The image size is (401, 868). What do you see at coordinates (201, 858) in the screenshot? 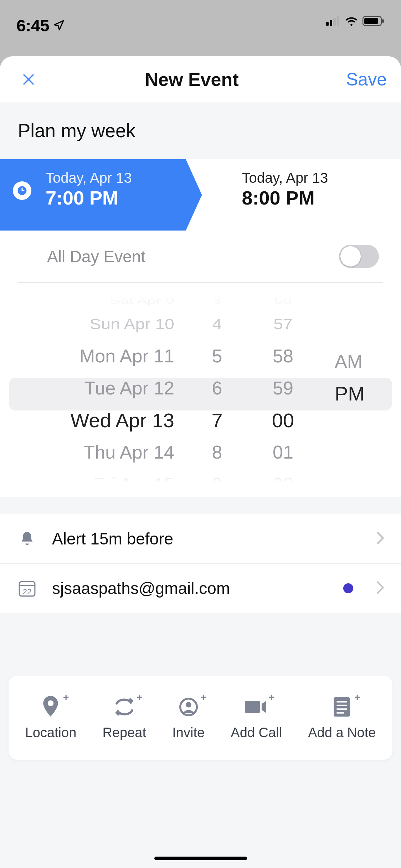
I see `home-indicator` at bounding box center [201, 858].